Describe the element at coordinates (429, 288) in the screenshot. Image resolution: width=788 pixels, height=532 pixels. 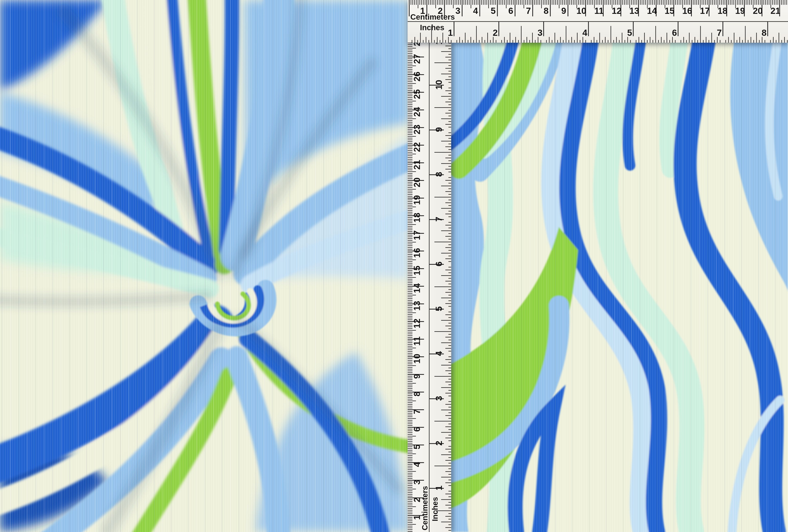
I see `vertical-ruler-scale: 1234567891011121314151617181920212223242…` at that location.